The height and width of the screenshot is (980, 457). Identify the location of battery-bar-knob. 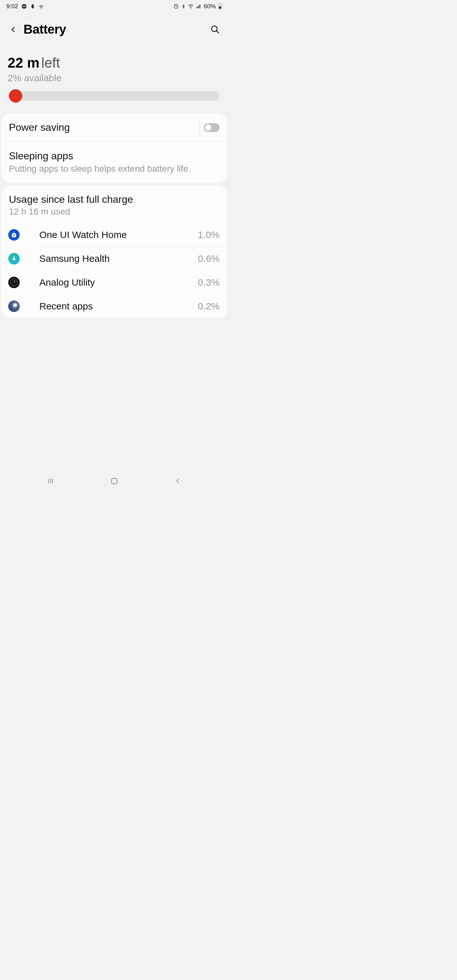
(15, 96).